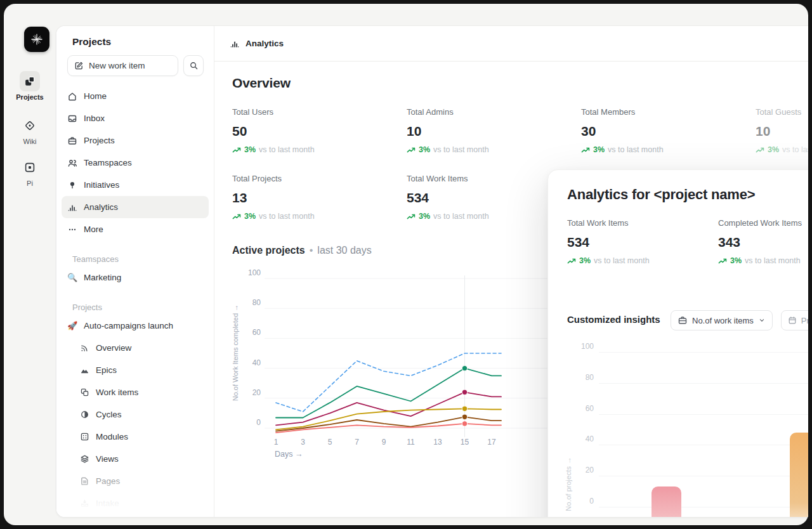 Image resolution: width=812 pixels, height=529 pixels. I want to click on home-icon, so click(72, 96).